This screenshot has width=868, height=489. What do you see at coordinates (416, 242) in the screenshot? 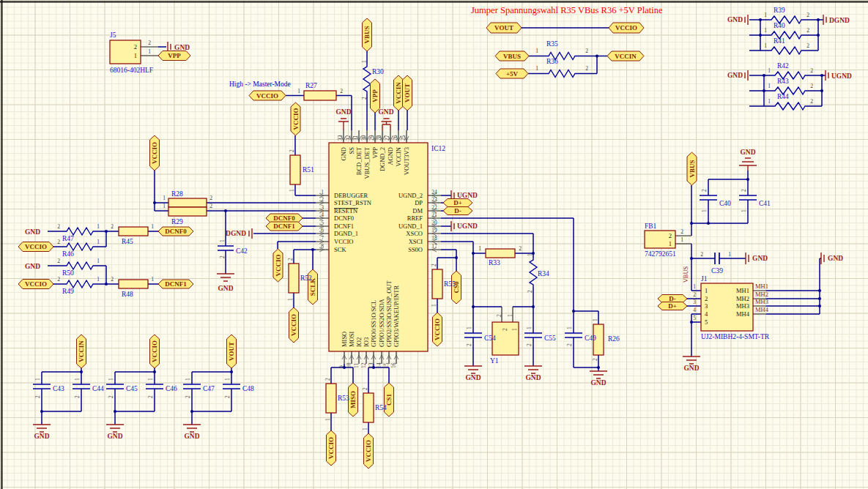
I see `pin-name: XSCI` at bounding box center [416, 242].